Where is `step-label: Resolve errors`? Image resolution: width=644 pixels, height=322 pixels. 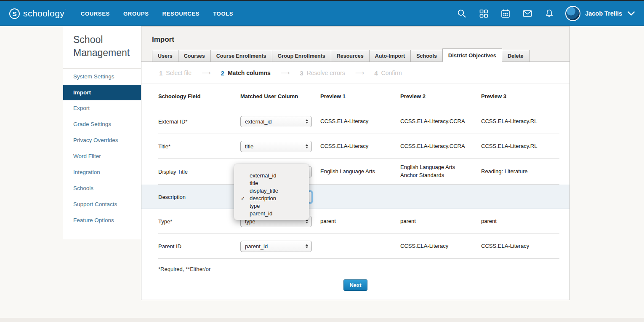
step-label: Resolve errors is located at coordinates (326, 73).